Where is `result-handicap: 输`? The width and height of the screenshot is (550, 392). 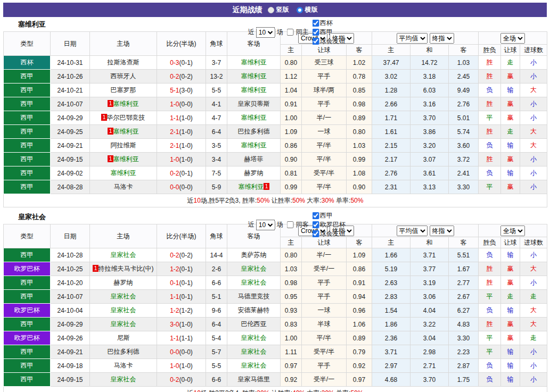
result-handicap: 输 is located at coordinates (511, 255).